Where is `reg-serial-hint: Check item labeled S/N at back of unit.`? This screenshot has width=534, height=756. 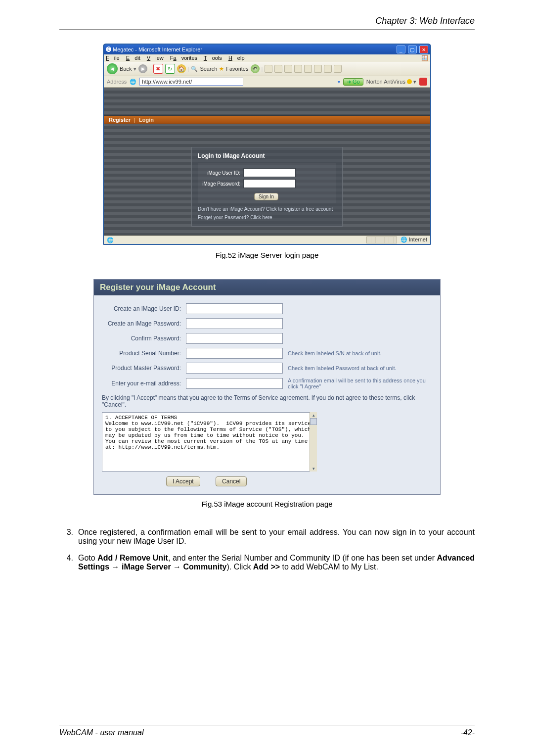
reg-serial-hint: Check item labeled S/N at back of unit. is located at coordinates (360, 353).